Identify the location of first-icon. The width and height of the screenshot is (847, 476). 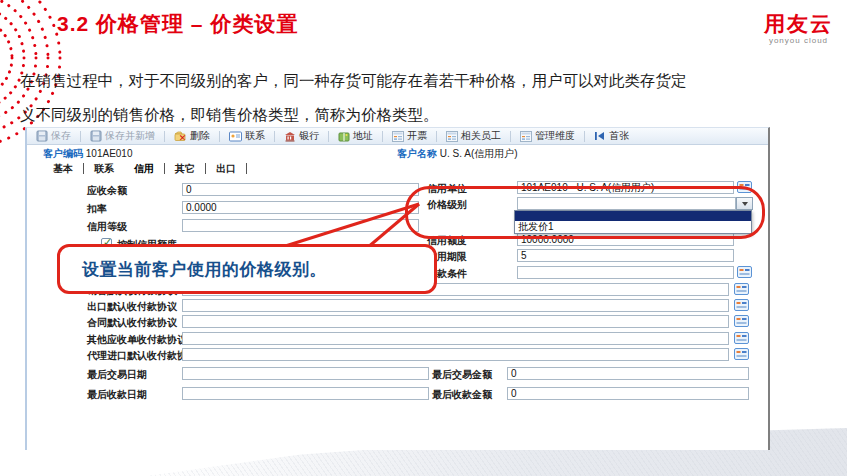
(600, 136).